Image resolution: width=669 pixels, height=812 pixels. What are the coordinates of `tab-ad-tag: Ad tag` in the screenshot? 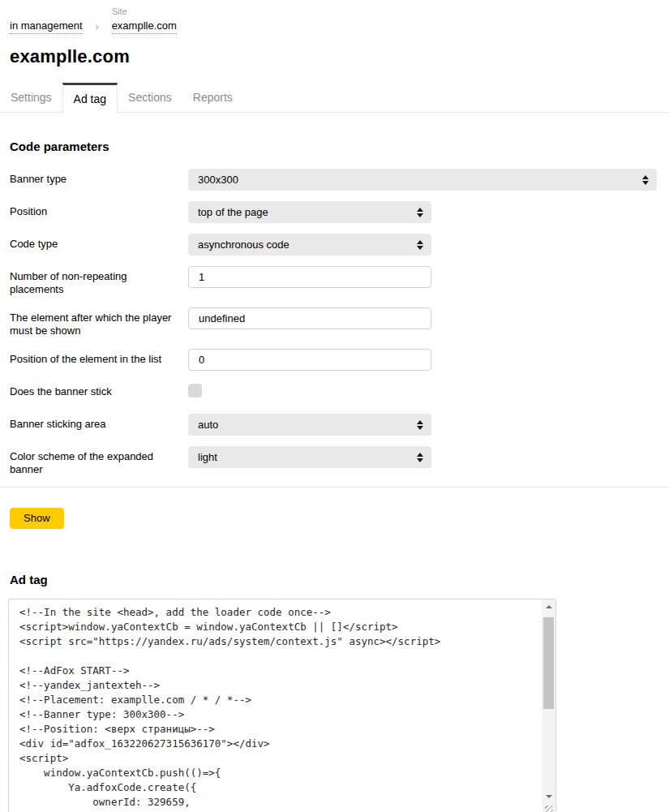 It's located at (90, 97).